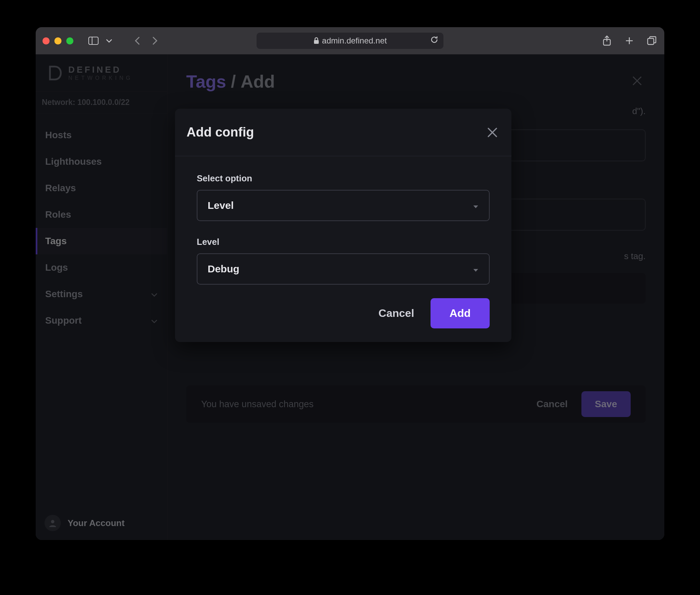 This screenshot has height=595, width=700. I want to click on tabs-overview-icon, so click(652, 41).